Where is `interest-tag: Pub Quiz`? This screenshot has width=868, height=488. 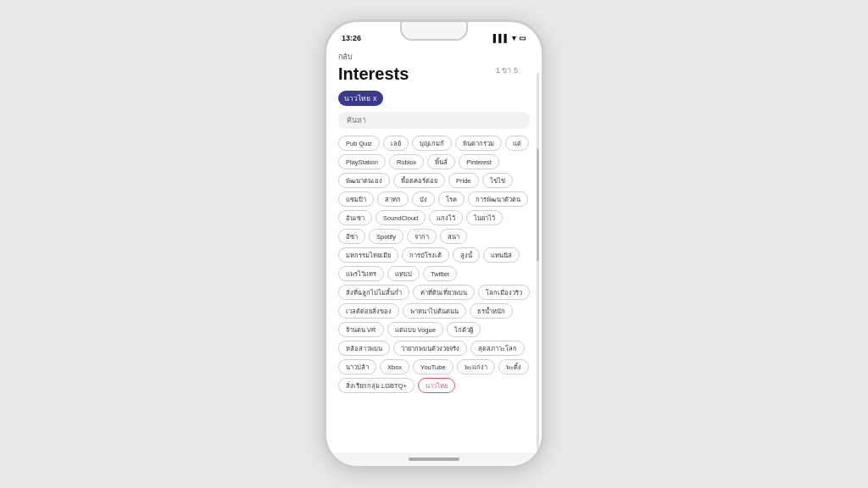
interest-tag: Pub Quiz is located at coordinates (359, 143).